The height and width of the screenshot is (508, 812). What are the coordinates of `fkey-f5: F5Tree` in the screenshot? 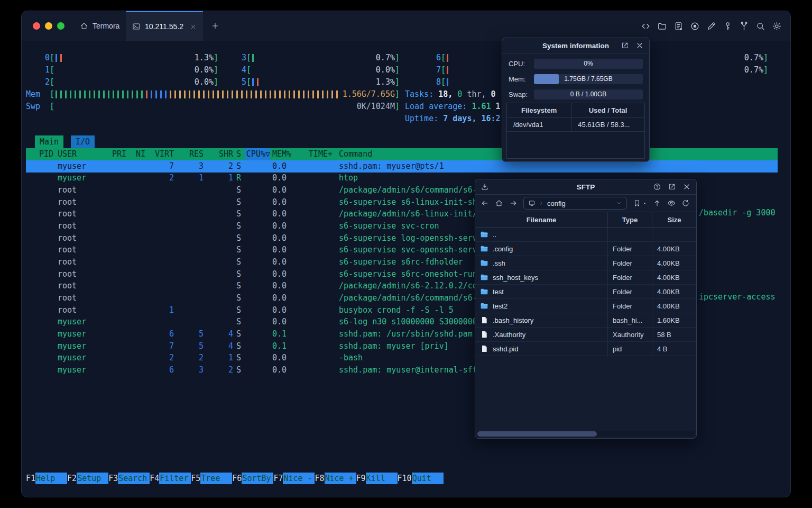 It's located at (211, 478).